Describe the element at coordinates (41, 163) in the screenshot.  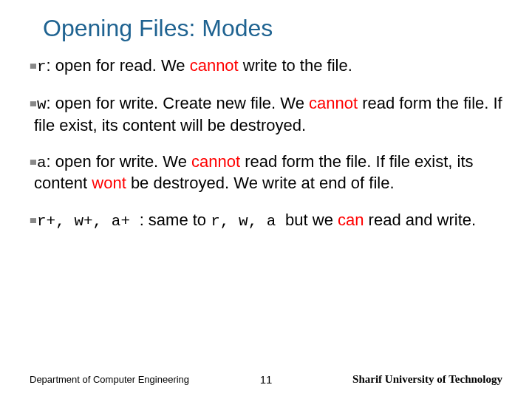
I see `mode-code: a` at that location.